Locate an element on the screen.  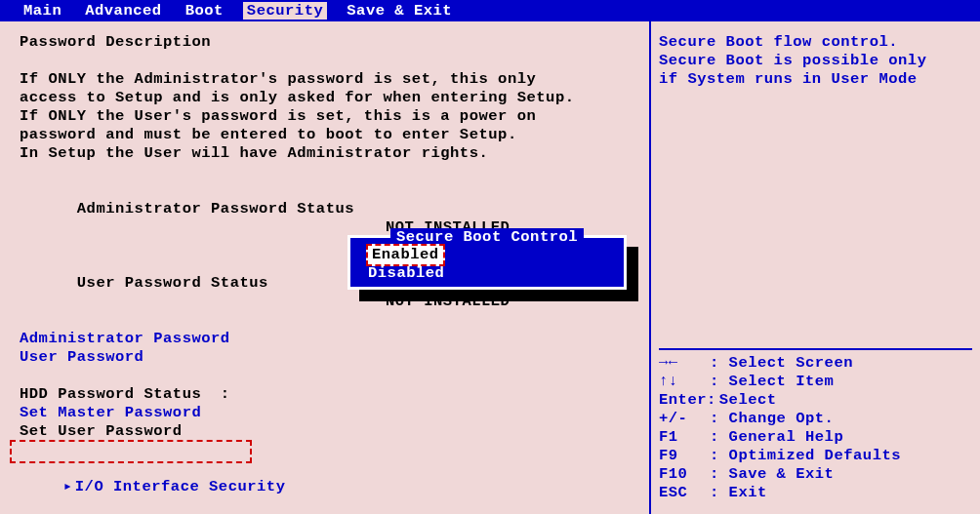
row-admin-password: Administrator Password is located at coordinates (334, 339).